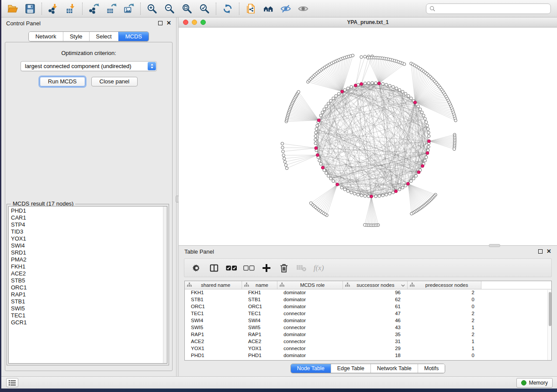  What do you see at coordinates (268, 9) in the screenshot?
I see `show-all-button` at bounding box center [268, 9].